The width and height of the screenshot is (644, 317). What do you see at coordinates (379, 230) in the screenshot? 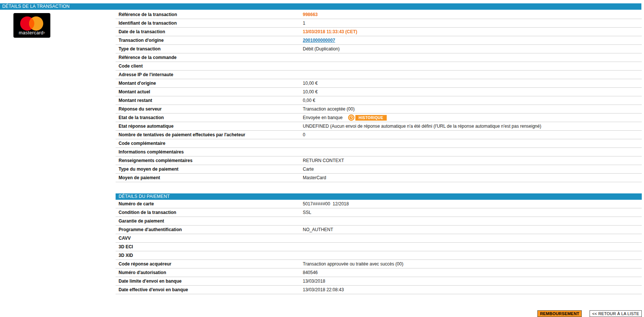
I see `detail-row: Programme d'authentificationNO_AUTHENT` at bounding box center [379, 230].